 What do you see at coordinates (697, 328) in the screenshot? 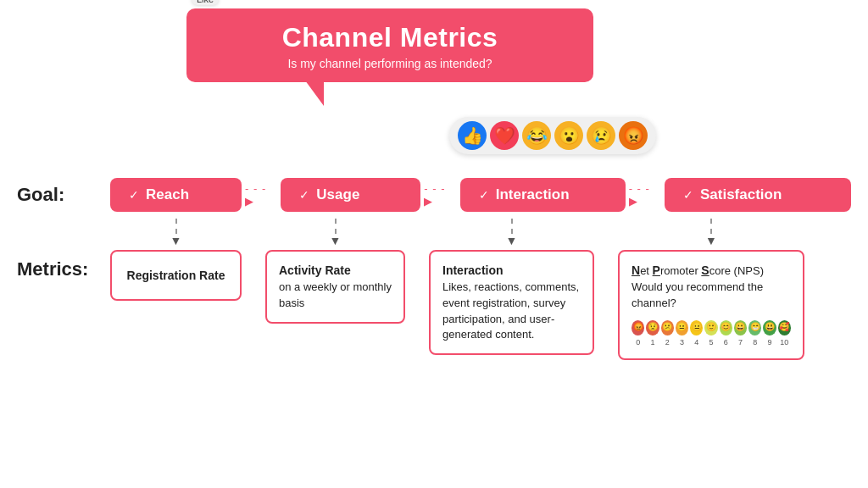
I see `nps-face-4: 😐` at bounding box center [697, 328].